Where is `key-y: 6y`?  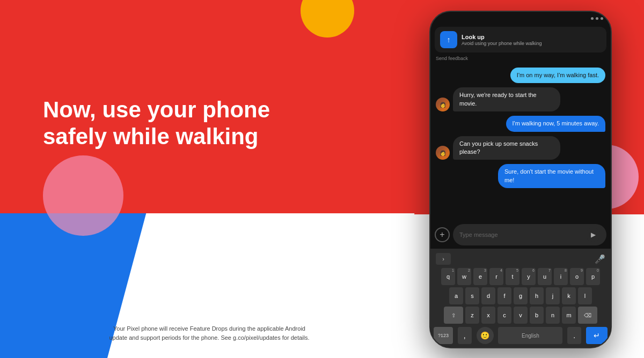 key-y: 6y is located at coordinates (529, 277).